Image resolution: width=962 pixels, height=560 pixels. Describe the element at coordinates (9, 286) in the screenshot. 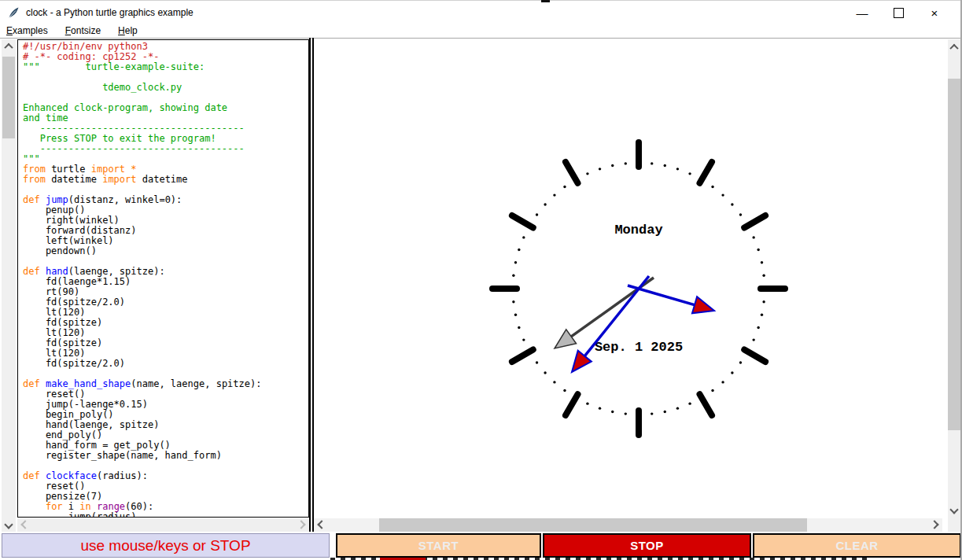

I see `code-vertical-scrollbar` at that location.